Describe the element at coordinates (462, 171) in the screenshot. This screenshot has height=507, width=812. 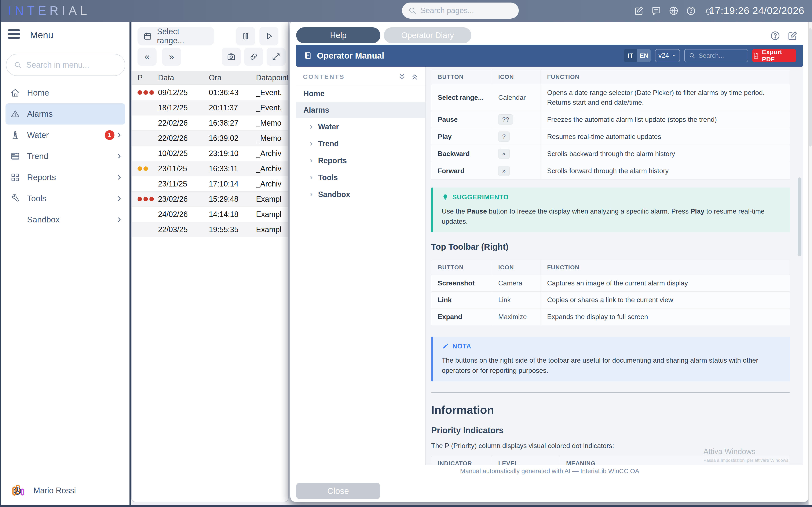
I see `cell-button: Forward` at that location.